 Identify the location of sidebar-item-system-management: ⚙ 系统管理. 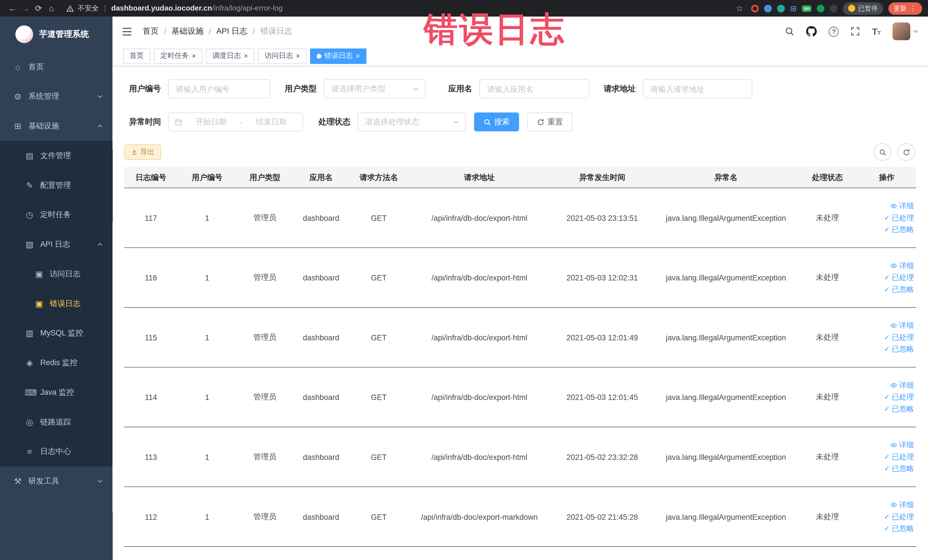
(56, 96).